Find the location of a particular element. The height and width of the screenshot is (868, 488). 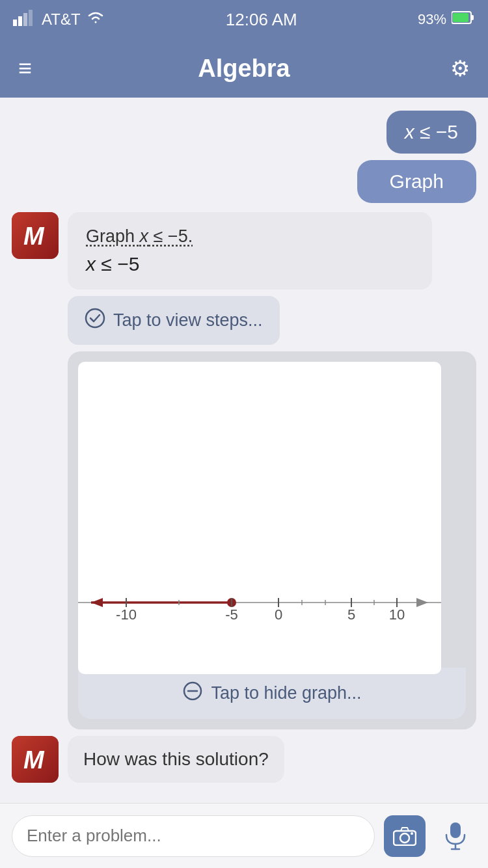

battery-percent: 93% is located at coordinates (432, 20).